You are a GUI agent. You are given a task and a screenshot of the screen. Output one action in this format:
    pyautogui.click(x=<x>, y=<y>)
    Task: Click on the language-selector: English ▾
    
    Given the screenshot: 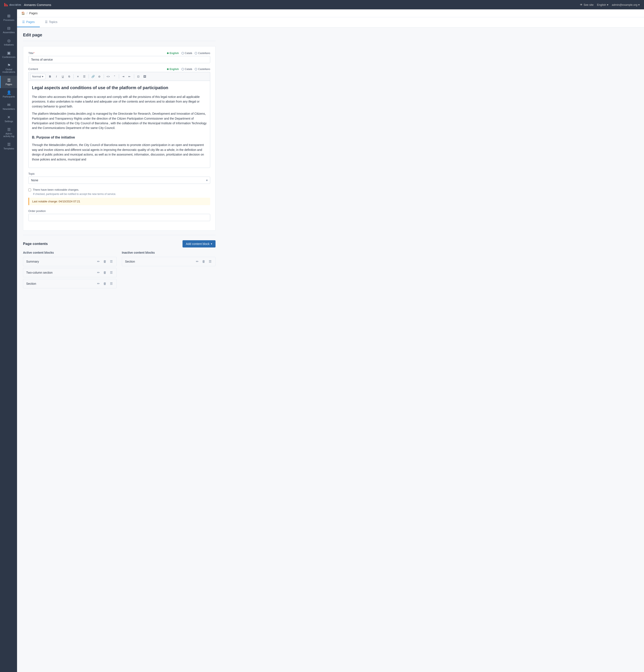 What is the action you would take?
    pyautogui.click(x=602, y=5)
    